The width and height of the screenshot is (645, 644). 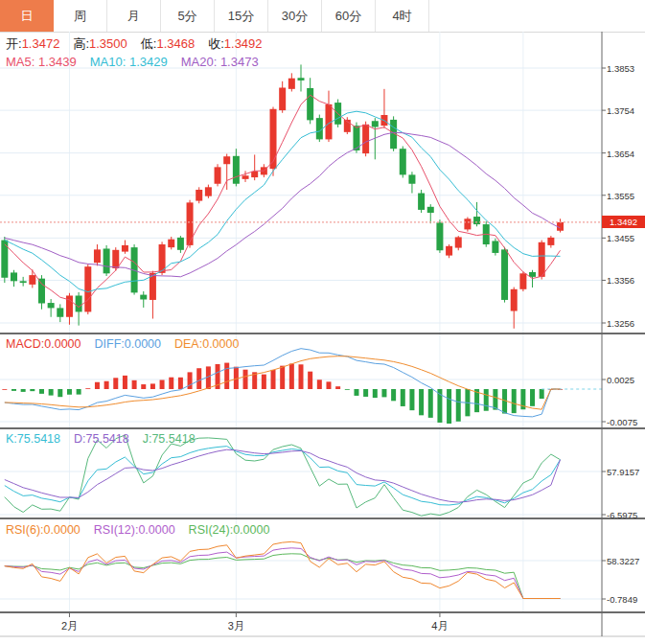 What do you see at coordinates (240, 61) in the screenshot?
I see `ma-value: 1.3473` at bounding box center [240, 61].